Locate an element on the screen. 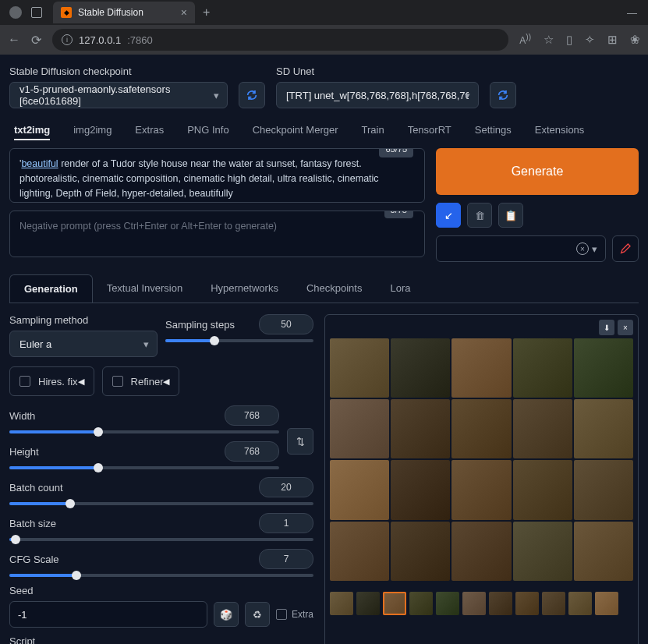 Image resolution: width=648 pixels, height=644 pixels. sub-tabs: GenerationTextual InversionHypernetworks… is located at coordinates (324, 288).